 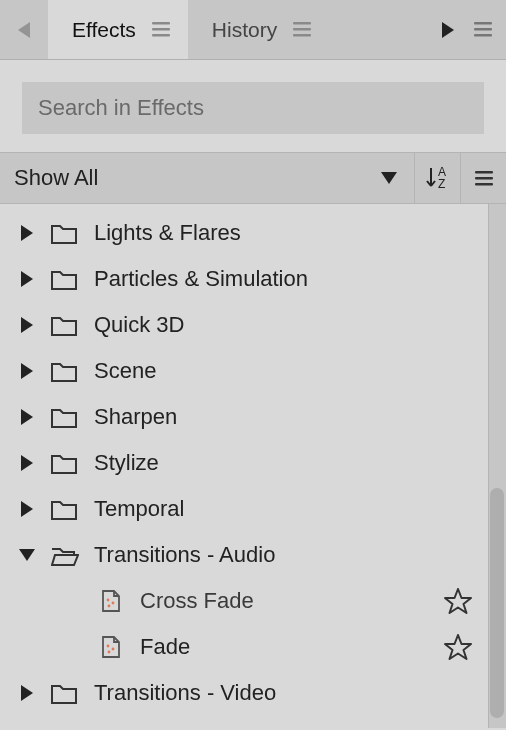 I want to click on tree-item-label: Stylize, so click(x=126, y=463).